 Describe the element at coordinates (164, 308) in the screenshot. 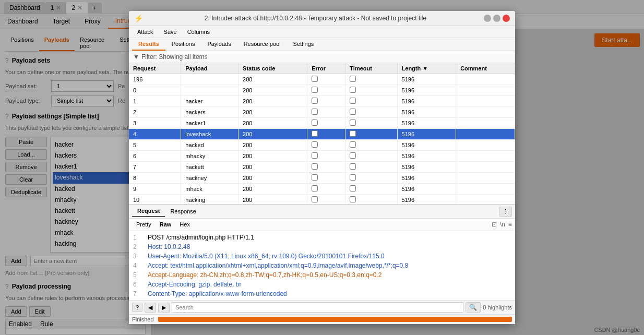

I see `search-forward-button: ▶` at that location.